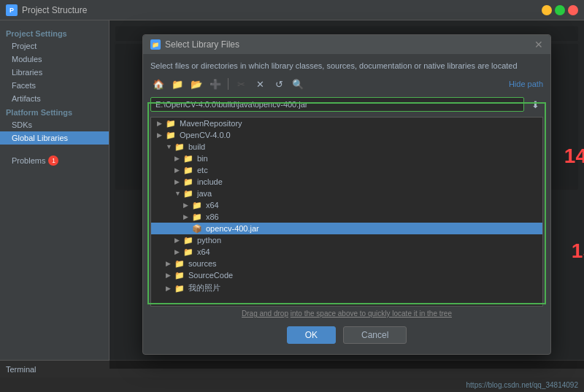 The height and width of the screenshot is (392, 584). I want to click on toolbar-cut-btn: ✂, so click(241, 84).